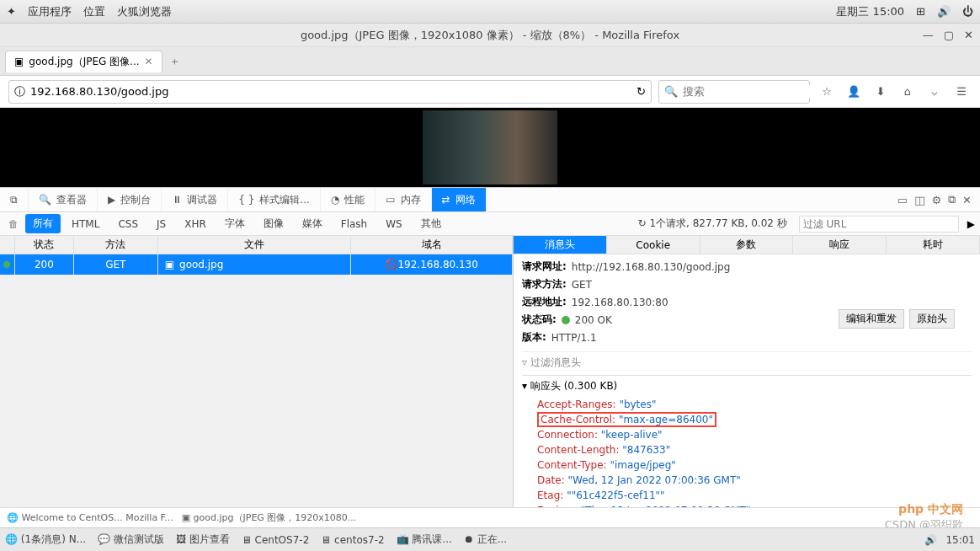 This screenshot has width=980, height=551. I want to click on account-icon: 👤, so click(854, 91).